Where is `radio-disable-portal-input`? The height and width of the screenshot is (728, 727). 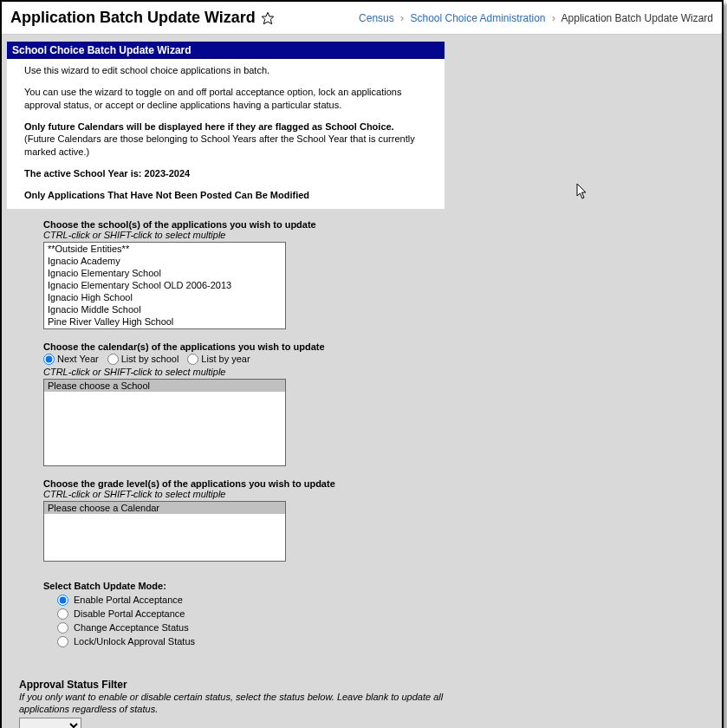 radio-disable-portal-input is located at coordinates (62, 614).